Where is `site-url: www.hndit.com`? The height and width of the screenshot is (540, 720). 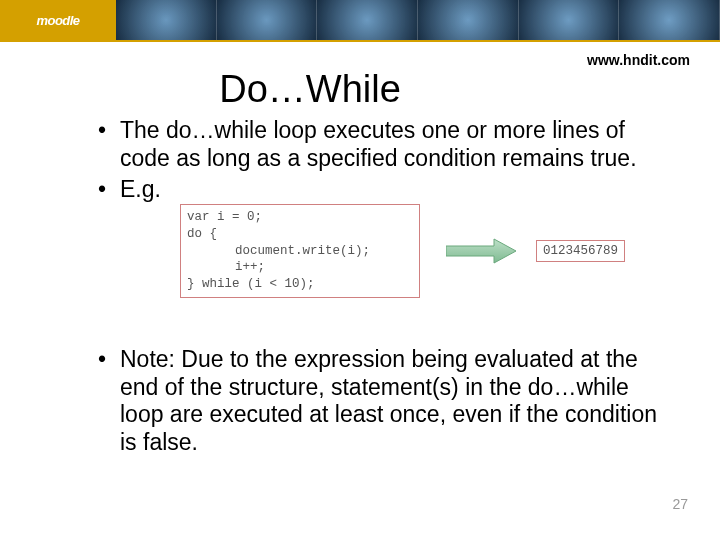
site-url: www.hndit.com is located at coordinates (638, 60).